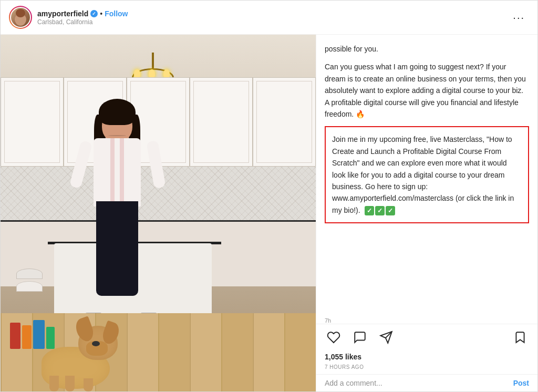 Image resolution: width=538 pixels, height=392 pixels. I want to click on username: amyporterfield, so click(63, 14).